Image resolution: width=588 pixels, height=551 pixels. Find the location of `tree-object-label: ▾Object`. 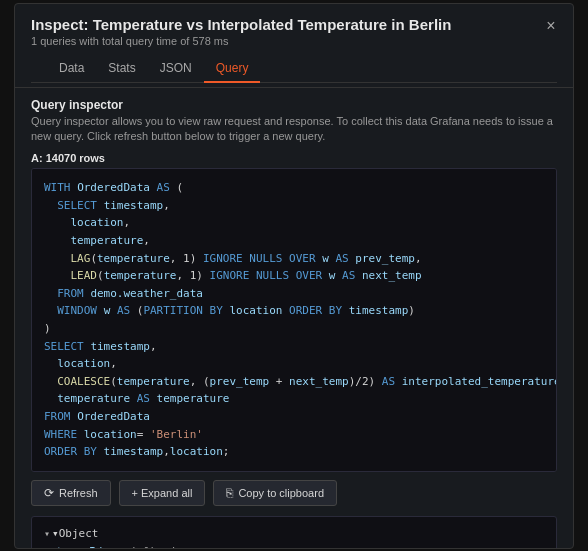

tree-object-label: ▾Object is located at coordinates (75, 534).